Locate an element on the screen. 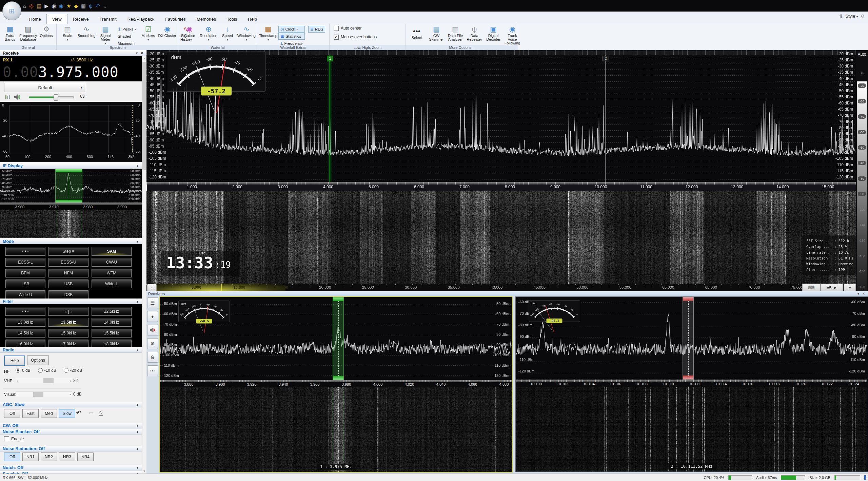 The height and width of the screenshot is (481, 868). agc-undo-icon: ↶ is located at coordinates (79, 413).